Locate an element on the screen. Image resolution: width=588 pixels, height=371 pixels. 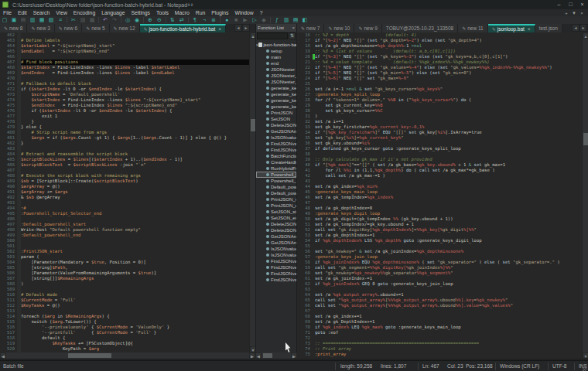
menu-edit: Edit is located at coordinates (22, 12).